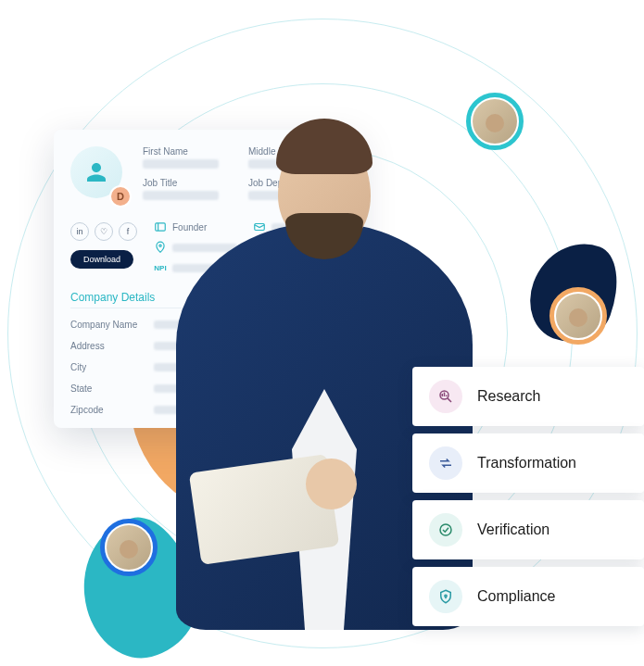 The height and width of the screenshot is (666, 644). What do you see at coordinates (446, 463) in the screenshot?
I see `transformation-icon` at bounding box center [446, 463].